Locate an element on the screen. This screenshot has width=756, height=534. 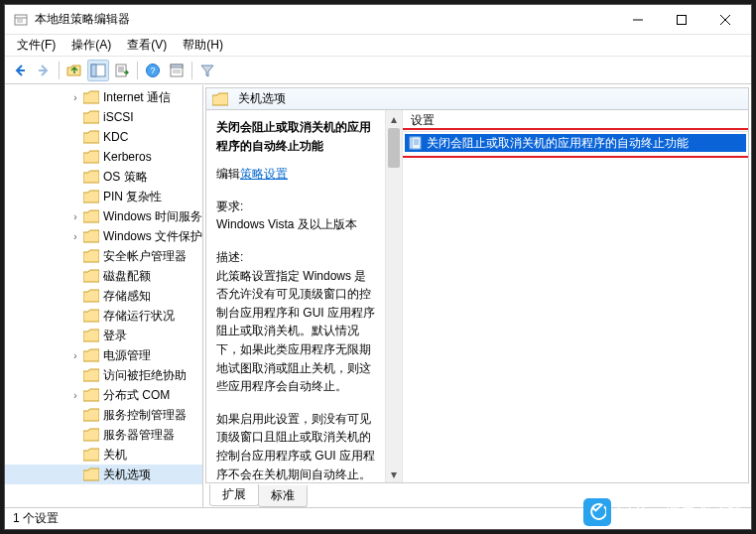
tree-node: ›Internet 通信 is located at coordinates (104, 97).